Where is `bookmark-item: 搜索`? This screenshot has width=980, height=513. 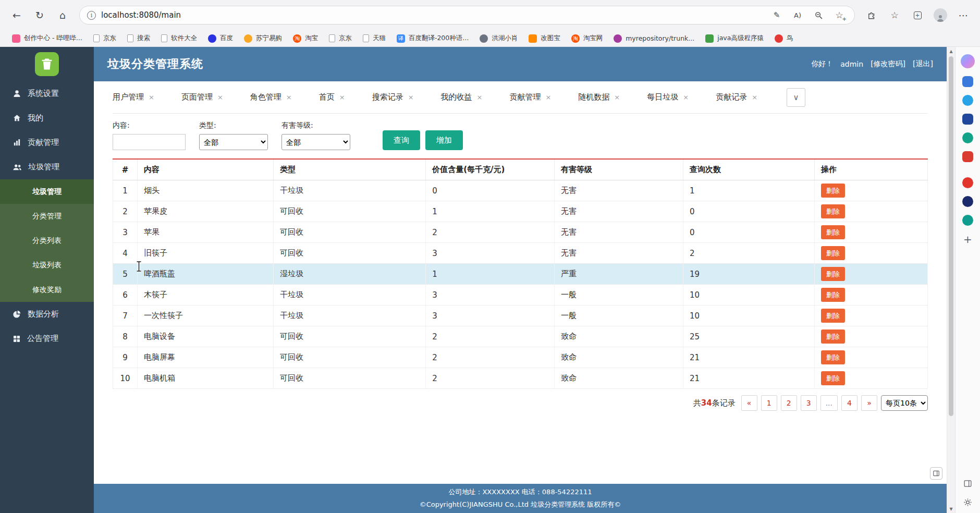
bookmark-item: 搜索 is located at coordinates (139, 39).